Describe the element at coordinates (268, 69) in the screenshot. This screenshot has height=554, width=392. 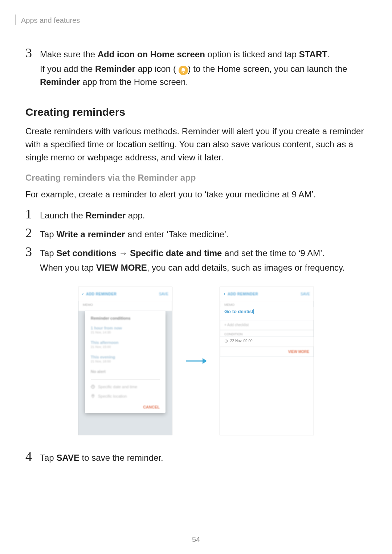
I see `text: ) to the Home screen, you can launch the` at that location.